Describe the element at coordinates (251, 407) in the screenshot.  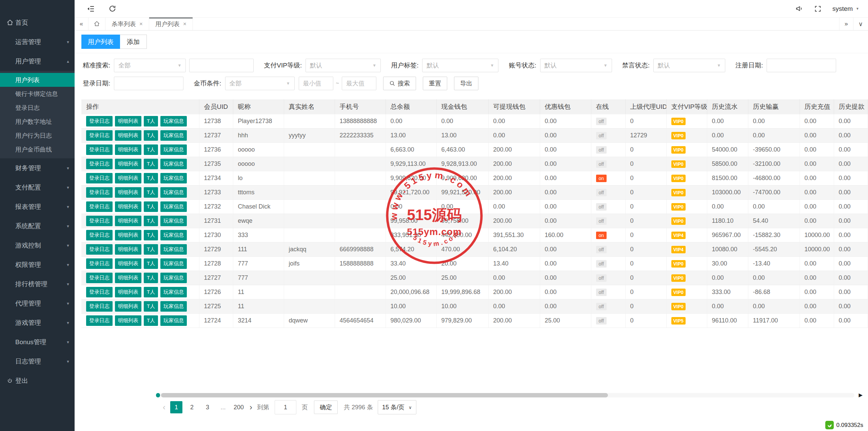
I see `next-page-icon: ›` at that location.